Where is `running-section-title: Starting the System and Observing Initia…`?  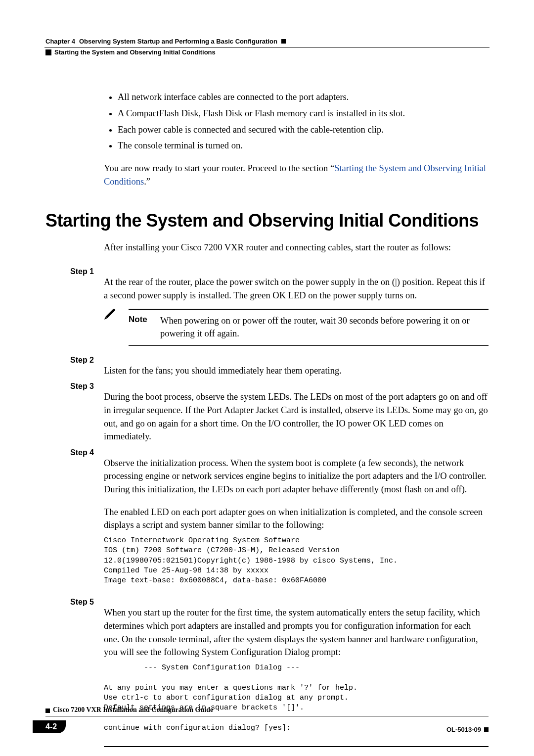
running-section-title: Starting the System and Observing Initia… is located at coordinates (135, 52).